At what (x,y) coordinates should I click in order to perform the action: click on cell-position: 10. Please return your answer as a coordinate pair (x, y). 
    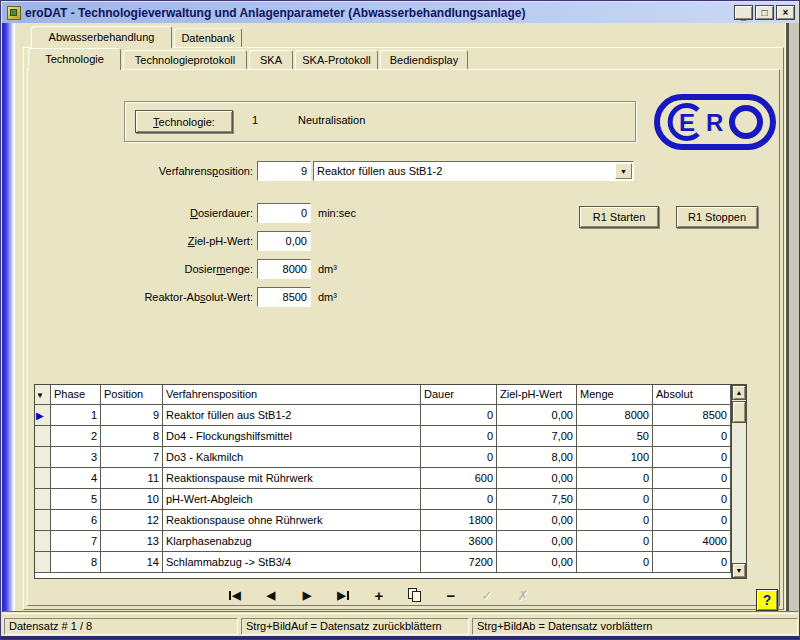
    Looking at the image, I should click on (132, 500).